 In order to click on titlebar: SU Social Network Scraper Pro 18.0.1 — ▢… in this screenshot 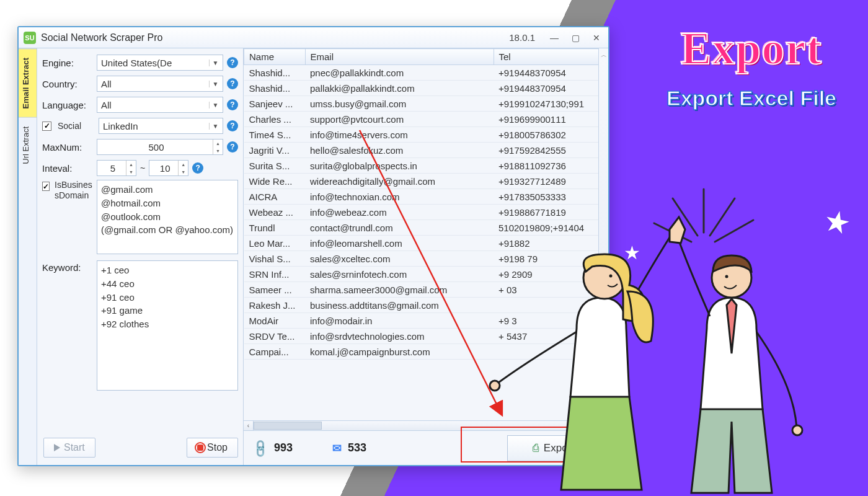, I will do `click(314, 38)`.